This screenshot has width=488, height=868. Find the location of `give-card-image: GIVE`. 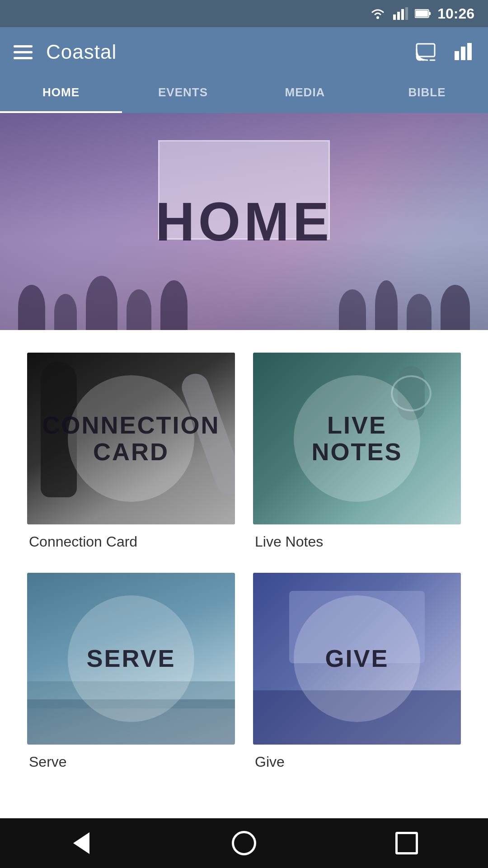

give-card-image: GIVE is located at coordinates (357, 659).